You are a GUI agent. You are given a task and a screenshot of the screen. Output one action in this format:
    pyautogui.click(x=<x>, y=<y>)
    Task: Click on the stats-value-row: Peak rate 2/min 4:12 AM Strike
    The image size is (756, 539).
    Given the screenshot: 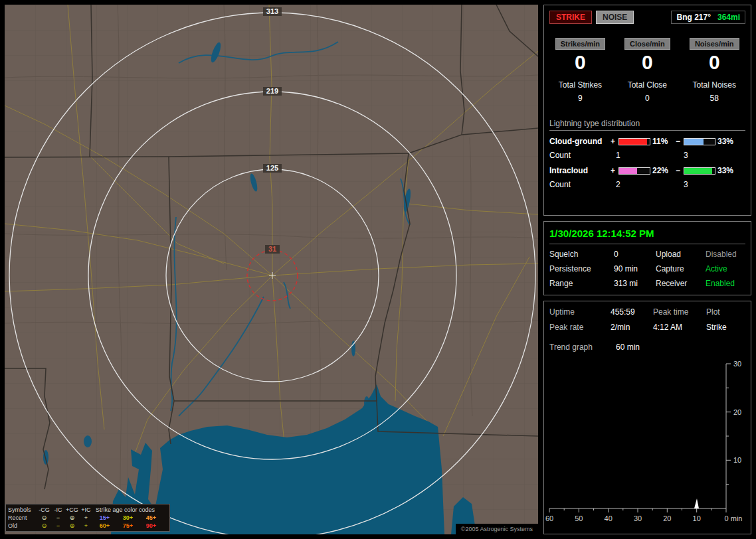 What is the action you would take?
    pyautogui.click(x=647, y=324)
    